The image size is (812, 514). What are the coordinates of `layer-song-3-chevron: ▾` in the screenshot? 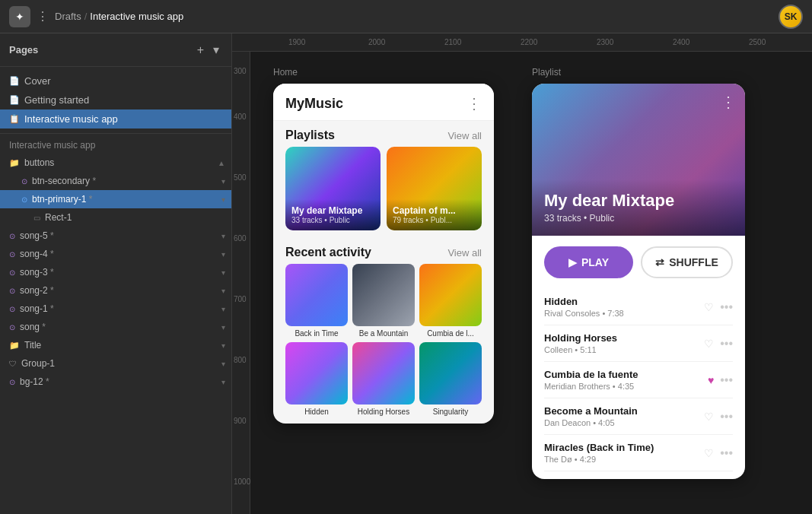 It's located at (224, 272).